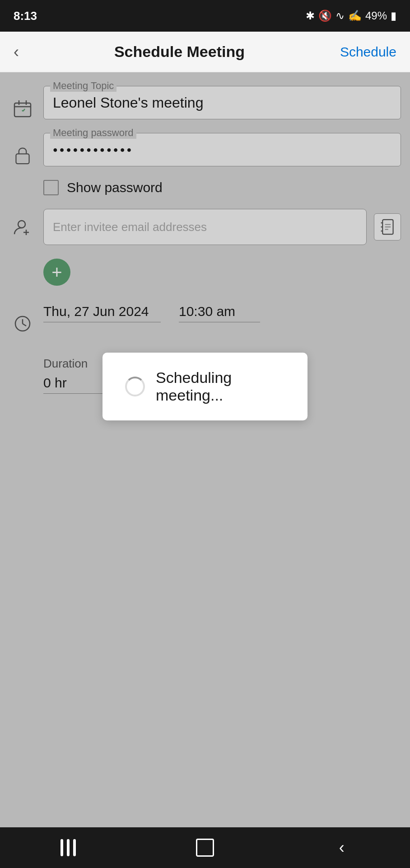  What do you see at coordinates (205, 387) in the screenshot?
I see `scheduling-modal: Scheduling meeting...` at bounding box center [205, 387].